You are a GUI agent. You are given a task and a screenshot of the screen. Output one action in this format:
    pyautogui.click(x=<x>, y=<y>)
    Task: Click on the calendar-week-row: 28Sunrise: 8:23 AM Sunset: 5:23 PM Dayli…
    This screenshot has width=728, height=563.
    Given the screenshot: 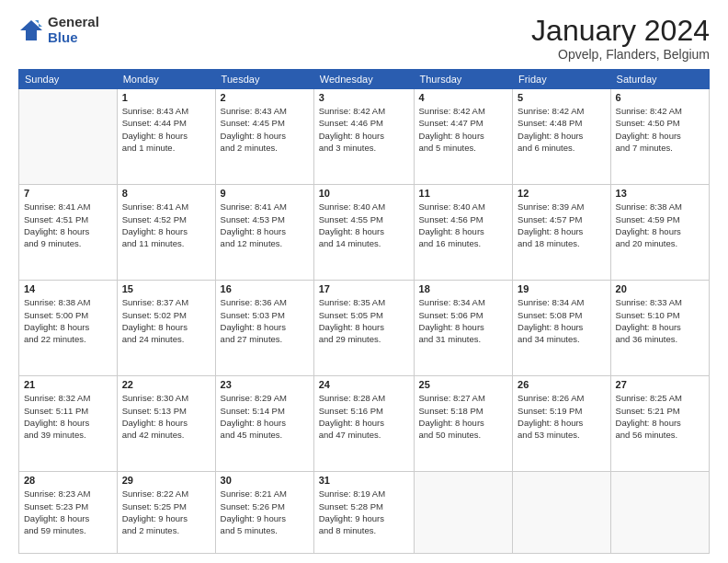 What is the action you would take?
    pyautogui.click(x=364, y=513)
    